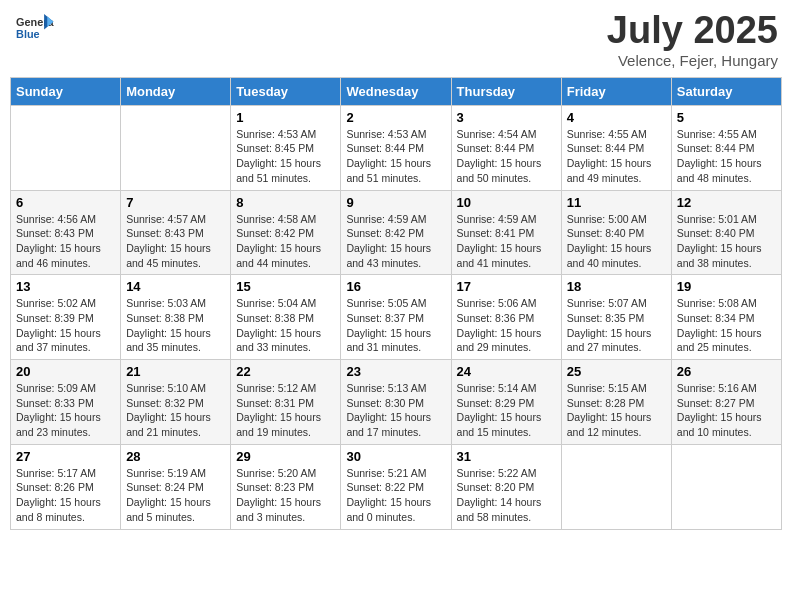 The width and height of the screenshot is (792, 612). Describe the element at coordinates (396, 40) in the screenshot. I see `page-header: General Blue July 2025 Velence, Fejer, H…` at that location.